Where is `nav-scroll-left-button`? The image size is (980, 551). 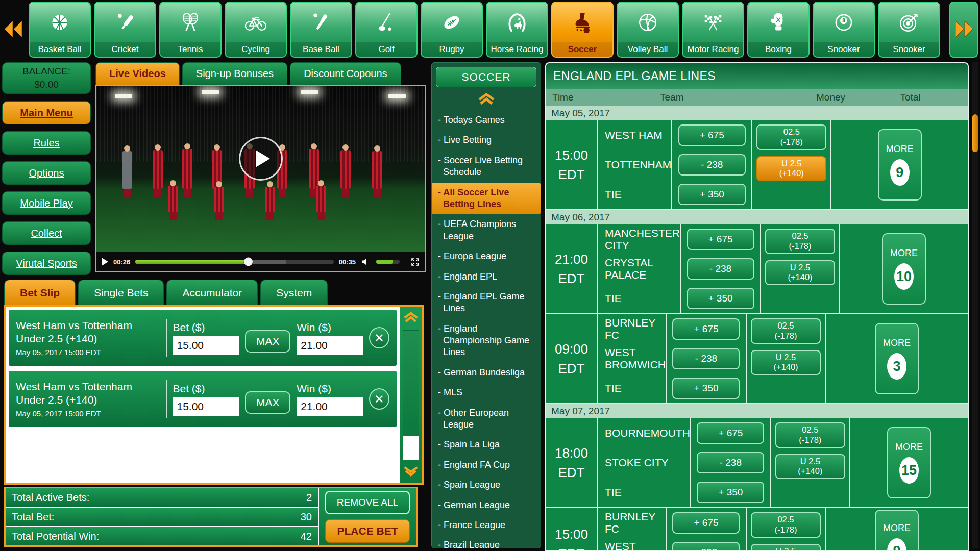 nav-scroll-left-button is located at coordinates (14, 30).